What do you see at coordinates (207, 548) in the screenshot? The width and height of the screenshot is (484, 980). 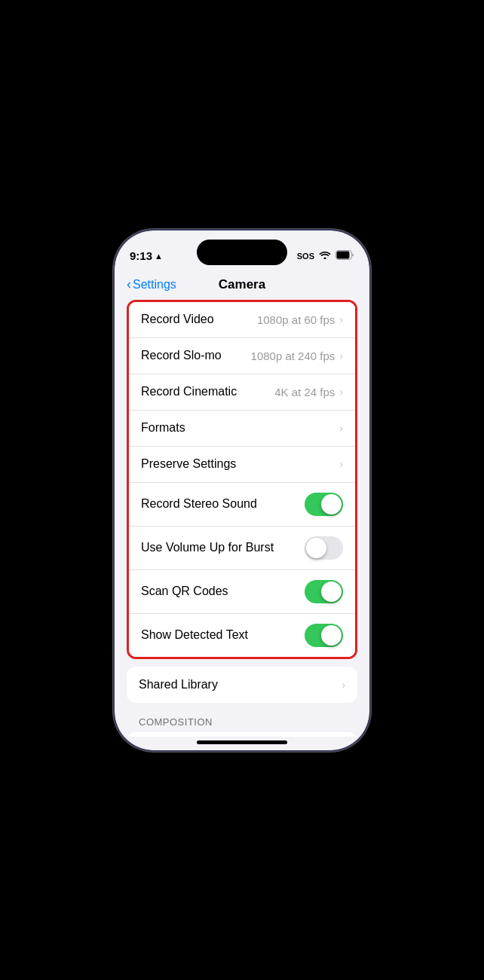 I see `use-volume-burst-label: Use Volume Up for Burst` at bounding box center [207, 548].